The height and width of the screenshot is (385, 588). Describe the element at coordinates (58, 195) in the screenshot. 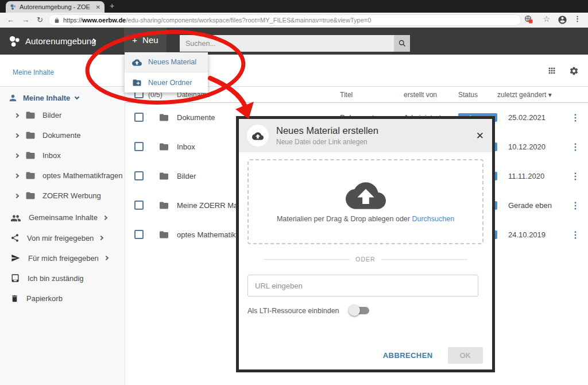

I see `sidebar-folder-zoerr-werbung: ZOERR Werbung` at that location.